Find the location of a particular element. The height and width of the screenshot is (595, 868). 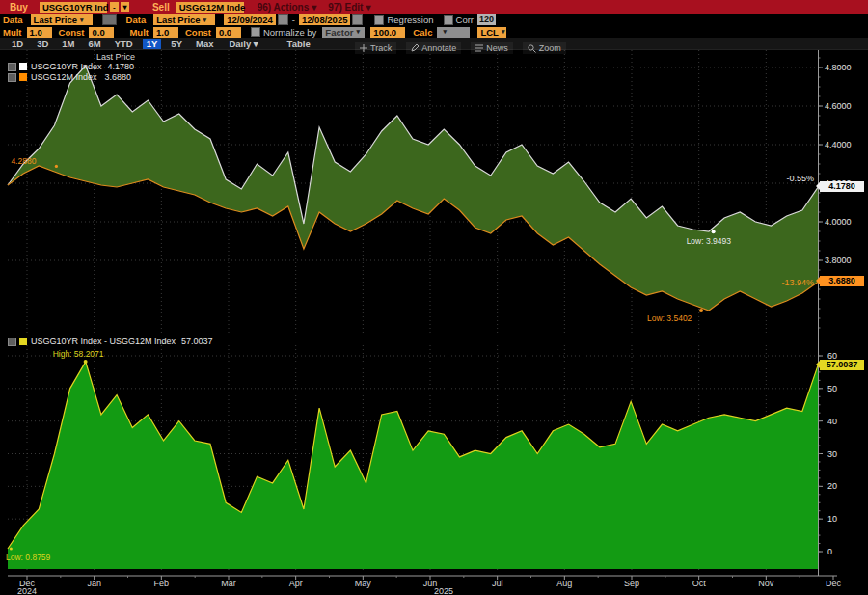

chart-toolbar: Track Annotate News Zoom is located at coordinates (461, 48).